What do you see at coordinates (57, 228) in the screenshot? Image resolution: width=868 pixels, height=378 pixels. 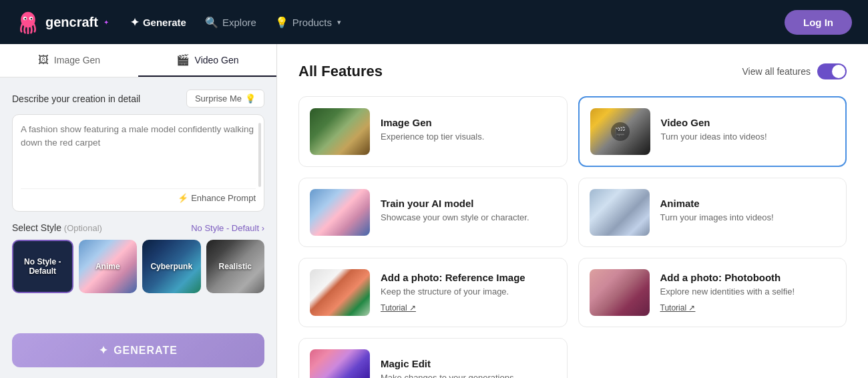 I see `style-label: Select Style (Optional)` at bounding box center [57, 228].